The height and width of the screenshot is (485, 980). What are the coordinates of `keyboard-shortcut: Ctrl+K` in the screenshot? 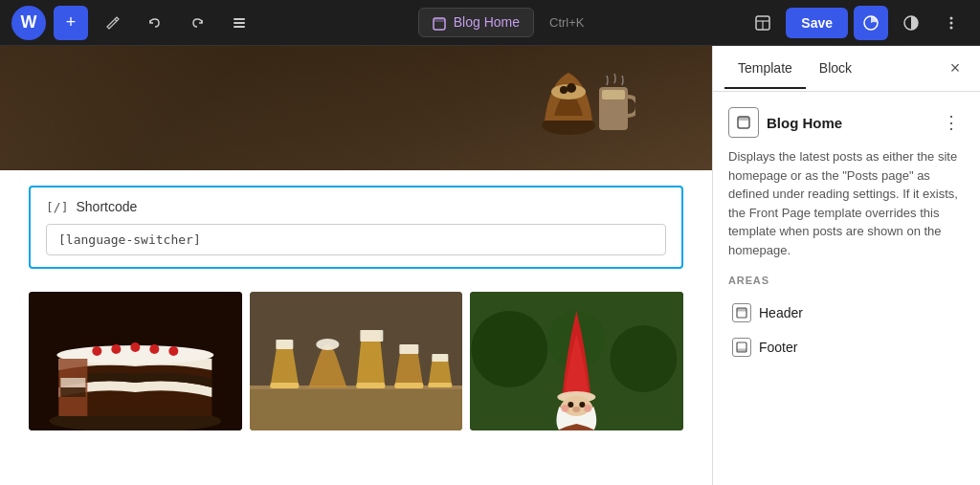 It's located at (567, 23).